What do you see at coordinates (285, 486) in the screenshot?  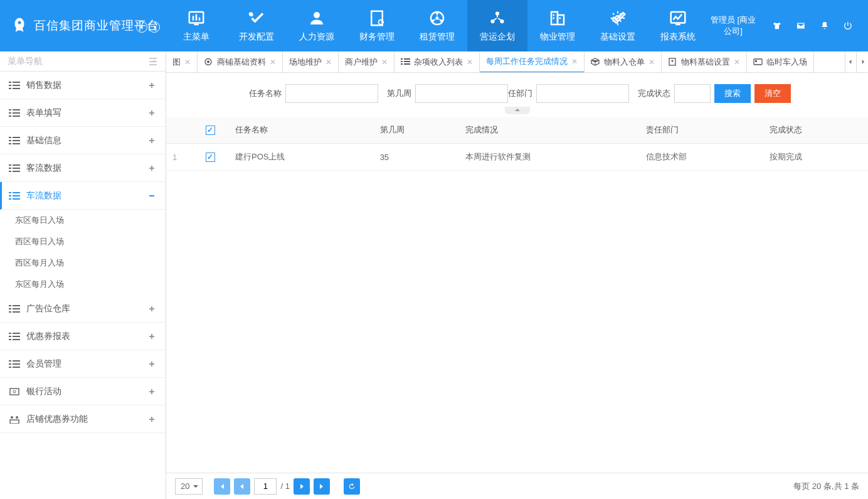 I see `total-pages: / 1` at bounding box center [285, 486].